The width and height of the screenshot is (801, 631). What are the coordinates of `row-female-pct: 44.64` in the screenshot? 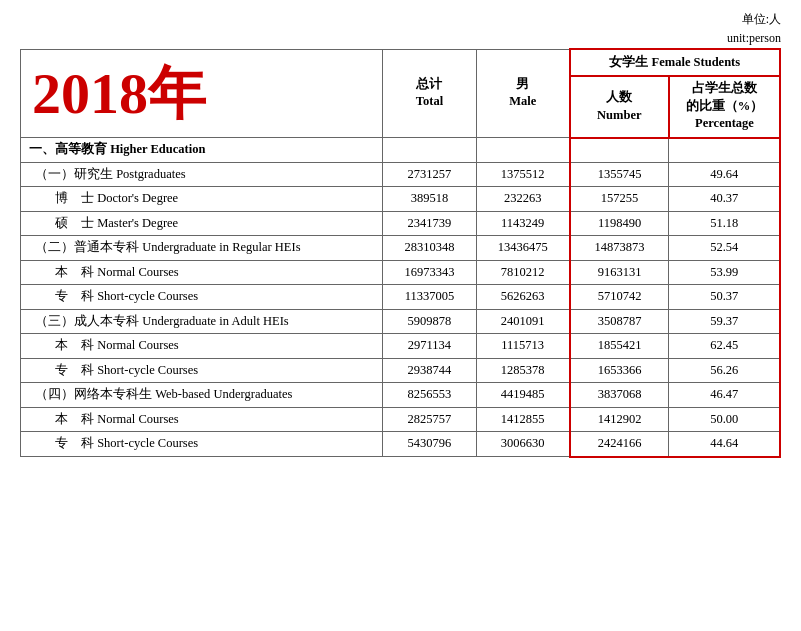 It's located at (724, 444).